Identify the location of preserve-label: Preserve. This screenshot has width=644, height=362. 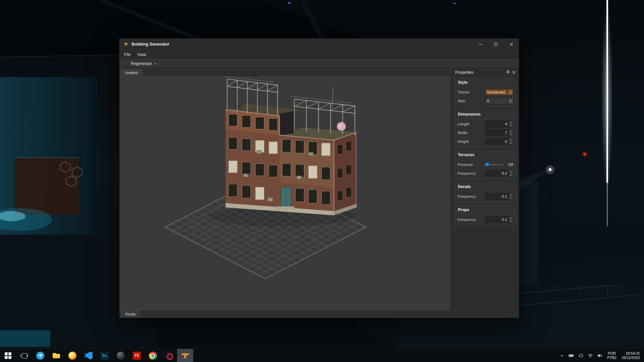
(471, 165).